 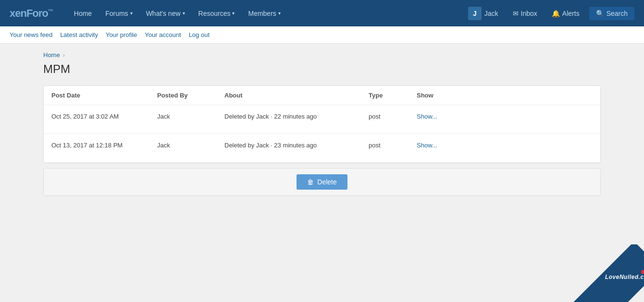 What do you see at coordinates (264, 13) in the screenshot?
I see `nav-members: Members▾` at bounding box center [264, 13].